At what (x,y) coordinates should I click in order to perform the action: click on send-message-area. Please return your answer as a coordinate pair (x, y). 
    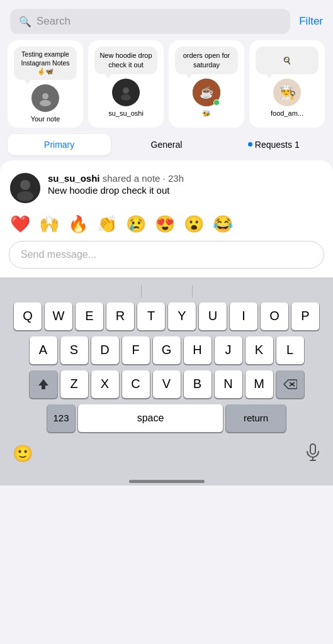
    Looking at the image, I should click on (166, 259).